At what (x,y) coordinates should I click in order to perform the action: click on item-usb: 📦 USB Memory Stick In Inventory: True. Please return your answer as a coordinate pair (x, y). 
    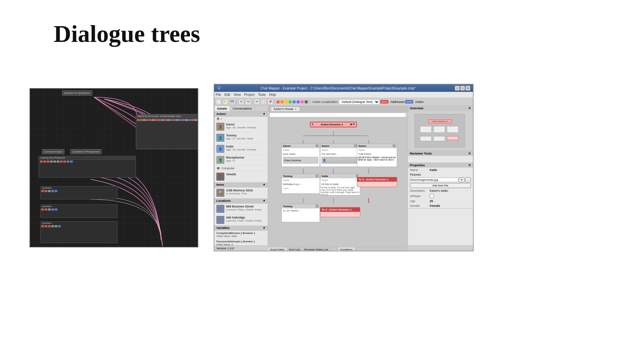
    Looking at the image, I should click on (241, 193).